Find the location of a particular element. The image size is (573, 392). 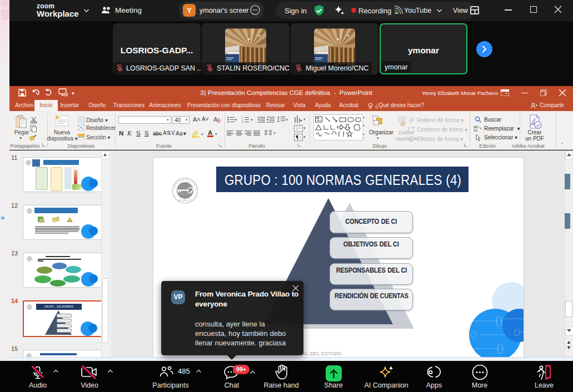

svg-text: 2 is located at coordinates (242, 122).